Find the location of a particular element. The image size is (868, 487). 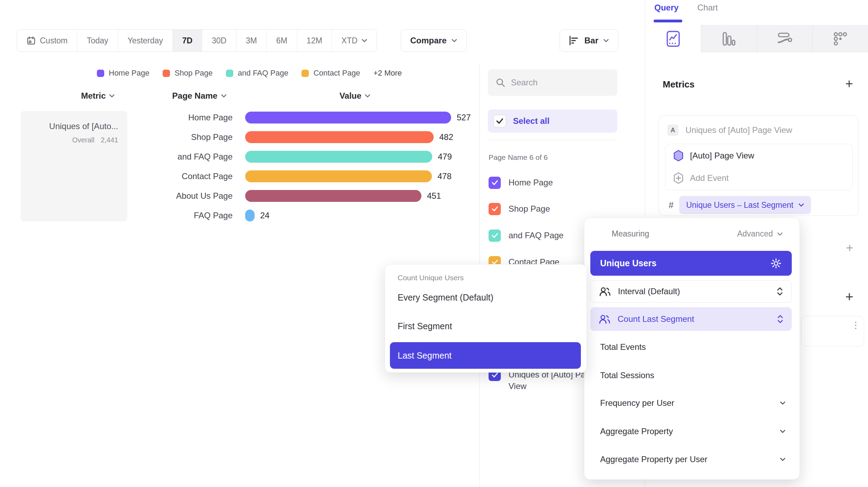

date-range-xtd: XTD is located at coordinates (354, 41).